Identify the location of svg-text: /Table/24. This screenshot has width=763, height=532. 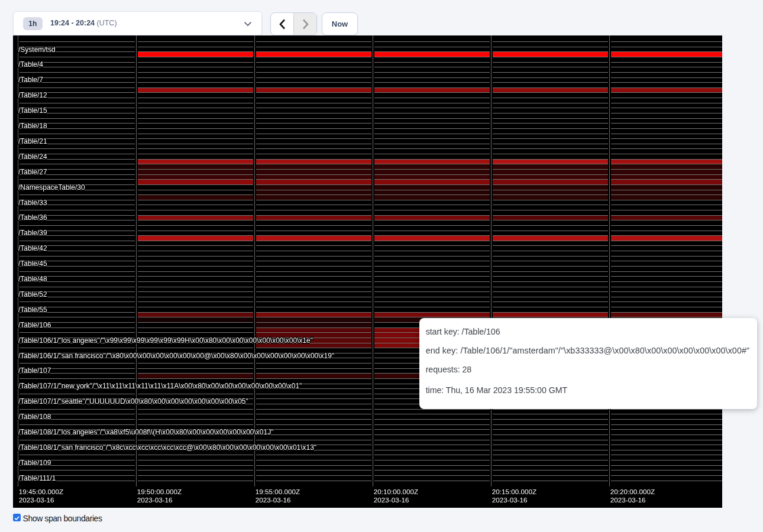
(33, 157).